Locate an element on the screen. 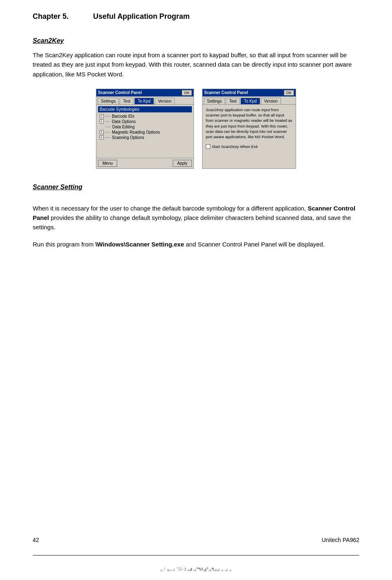 This screenshot has width=392, height=580. tree-label-1: Barcode IDs is located at coordinates (123, 116).